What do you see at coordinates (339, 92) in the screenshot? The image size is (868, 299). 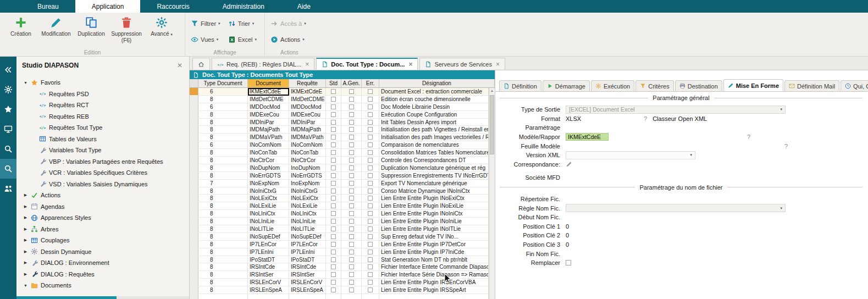 I see `table-row: 6IKMExtCdeEIKMExtCdeEDocument Excel : ex…` at bounding box center [339, 92].